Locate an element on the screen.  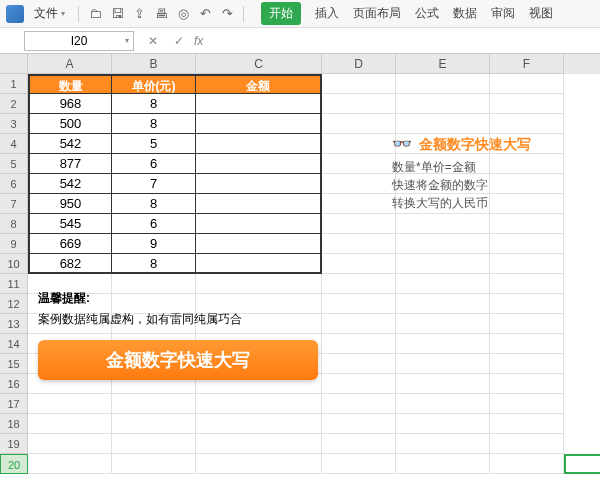
table-cell: 7 is located at coordinates (154, 184).